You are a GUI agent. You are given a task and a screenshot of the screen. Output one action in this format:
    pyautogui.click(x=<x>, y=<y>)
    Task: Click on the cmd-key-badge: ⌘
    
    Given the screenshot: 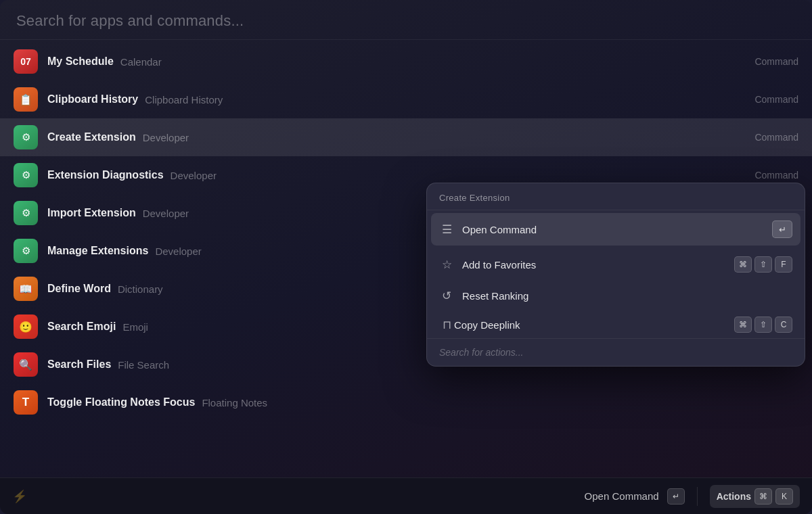 What is the action you would take?
    pyautogui.click(x=763, y=496)
    